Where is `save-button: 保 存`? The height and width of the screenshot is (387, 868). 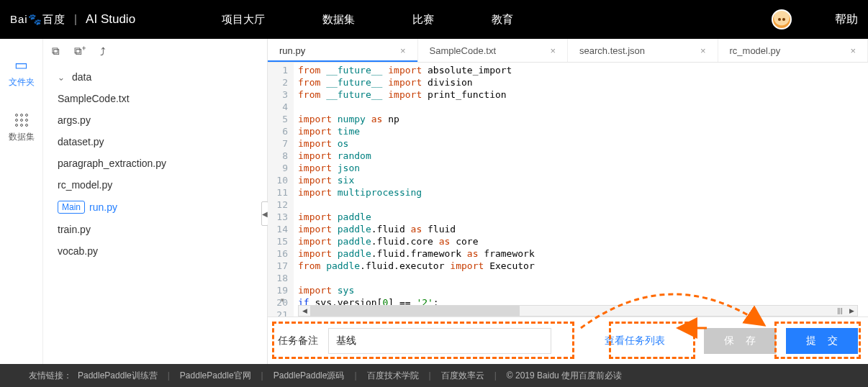 save-button: 保 存 is located at coordinates (740, 341).